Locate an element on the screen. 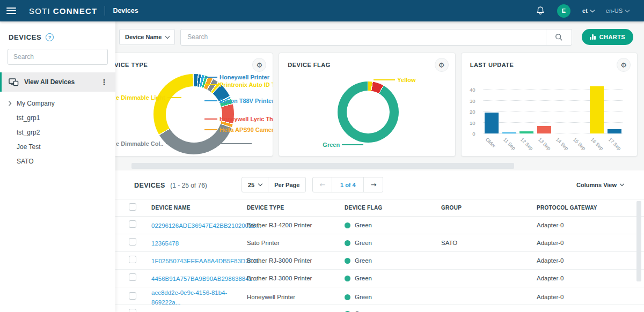 The image size is (644, 312). device-name-link: 4456B91A757BA9B90AB298638841... is located at coordinates (204, 279).